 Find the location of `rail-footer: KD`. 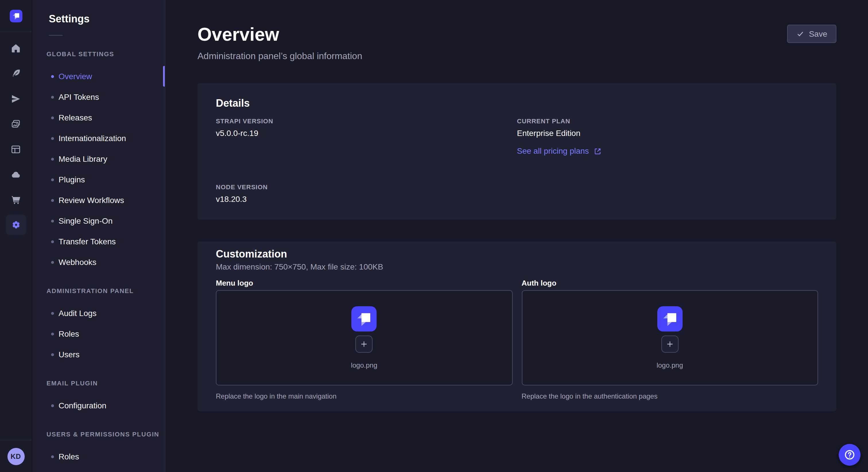

rail-footer: KD is located at coordinates (16, 456).